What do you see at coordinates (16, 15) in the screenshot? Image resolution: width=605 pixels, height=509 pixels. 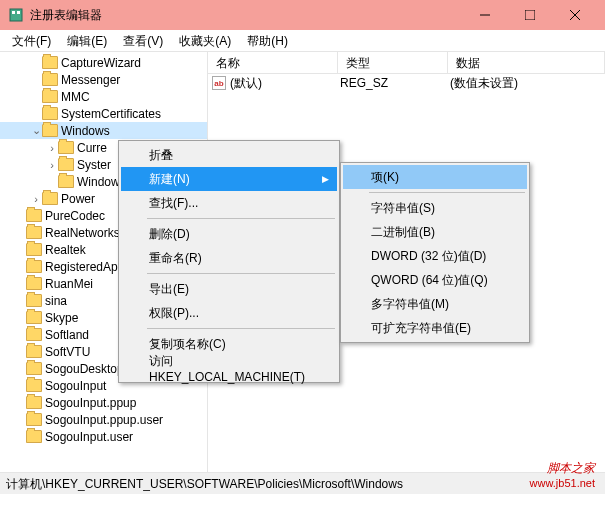 I see `app-icon` at bounding box center [16, 15].